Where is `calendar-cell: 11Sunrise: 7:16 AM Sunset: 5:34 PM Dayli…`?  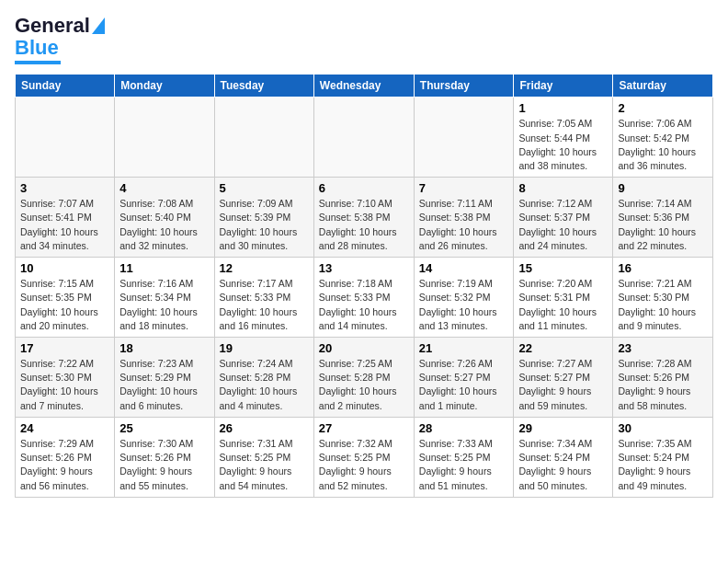 calendar-cell: 11Sunrise: 7:16 AM Sunset: 5:34 PM Dayli… is located at coordinates (165, 298).